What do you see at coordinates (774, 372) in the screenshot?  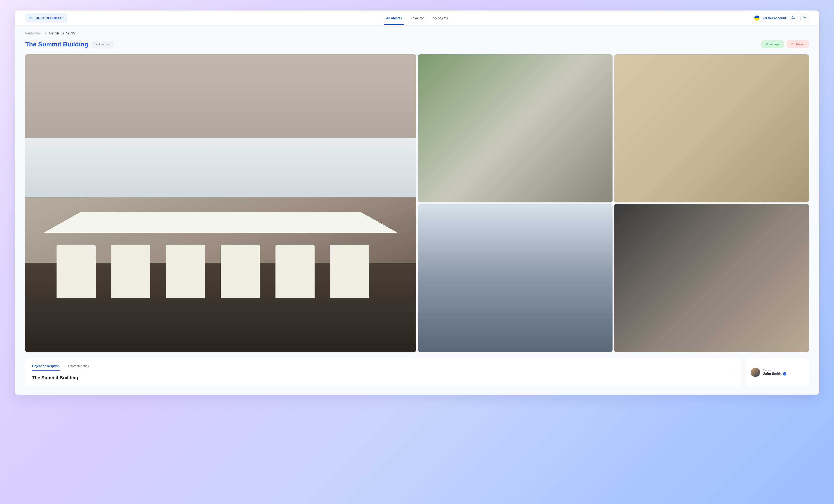 I see `realtor-info: Realtor John Smith` at bounding box center [774, 372].